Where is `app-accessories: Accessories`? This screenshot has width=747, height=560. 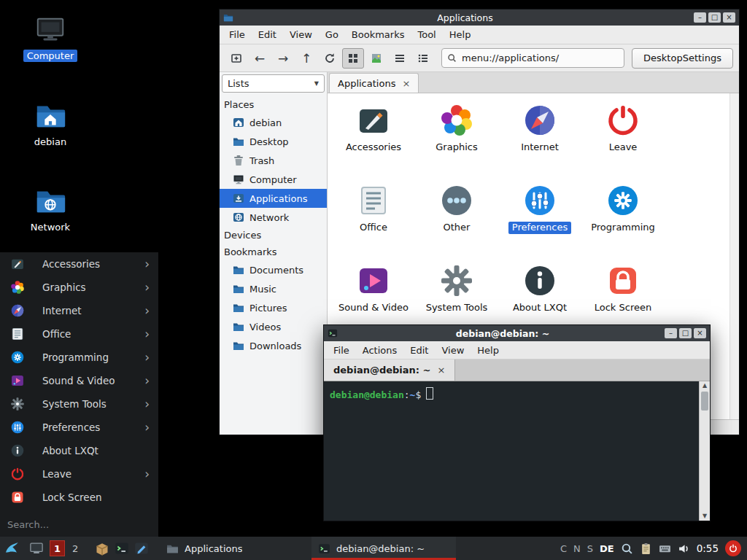
app-accessories: Accessories is located at coordinates (374, 143).